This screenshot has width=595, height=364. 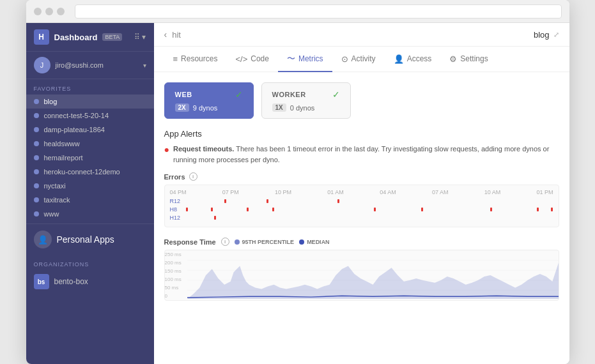 I want to click on main-topbar: ‹ hit blog ⤢, so click(x=362, y=34).